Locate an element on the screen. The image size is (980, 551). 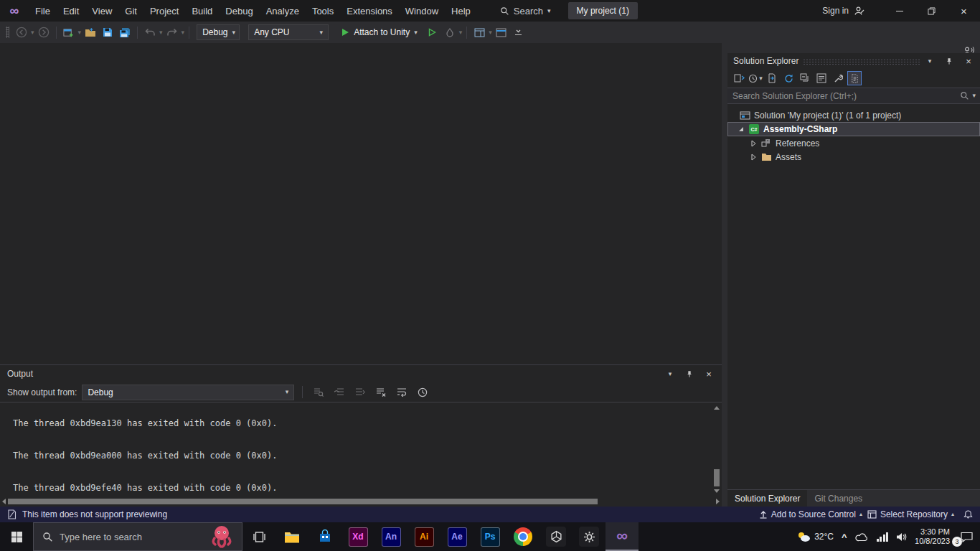
undo-button is located at coordinates (150, 32).